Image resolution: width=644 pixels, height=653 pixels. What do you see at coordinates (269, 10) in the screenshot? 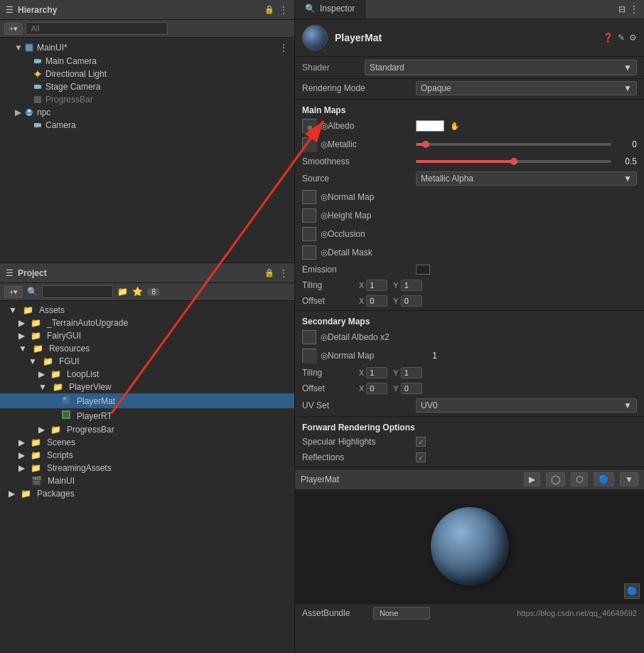
I see `lock-icon: 🔒` at bounding box center [269, 10].